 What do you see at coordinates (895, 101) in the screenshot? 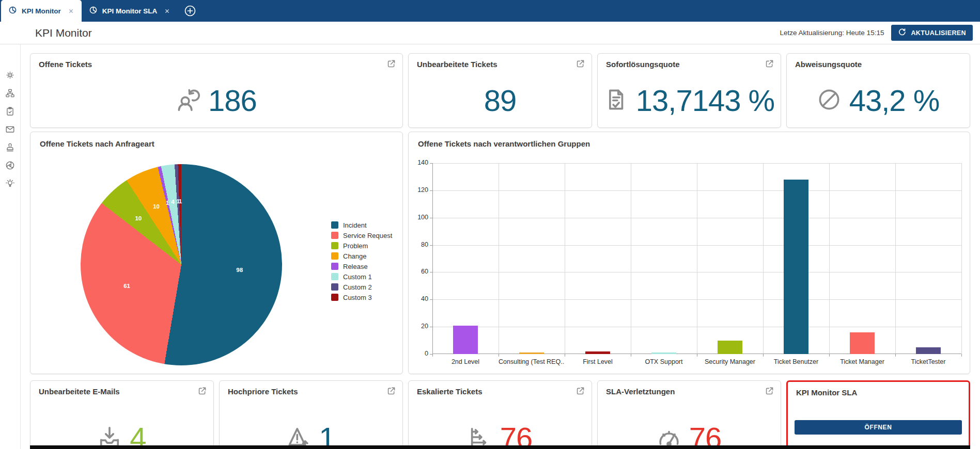
I see `kpi-value: 43,2 %` at bounding box center [895, 101].